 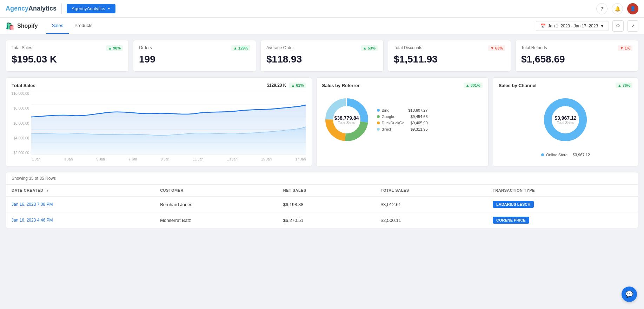 What do you see at coordinates (80, 221) in the screenshot?
I see `table-cell-date: Jan 16, 2023 4:46 PM` at bounding box center [80, 221].